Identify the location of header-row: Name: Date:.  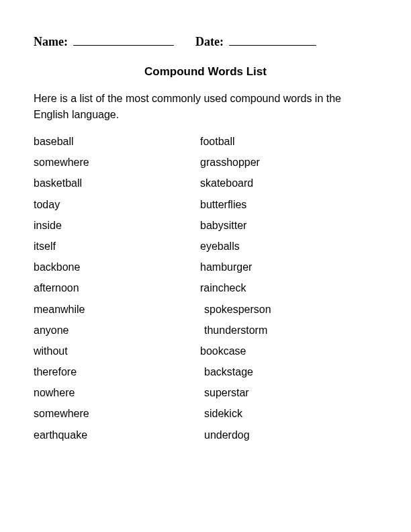
(205, 42).